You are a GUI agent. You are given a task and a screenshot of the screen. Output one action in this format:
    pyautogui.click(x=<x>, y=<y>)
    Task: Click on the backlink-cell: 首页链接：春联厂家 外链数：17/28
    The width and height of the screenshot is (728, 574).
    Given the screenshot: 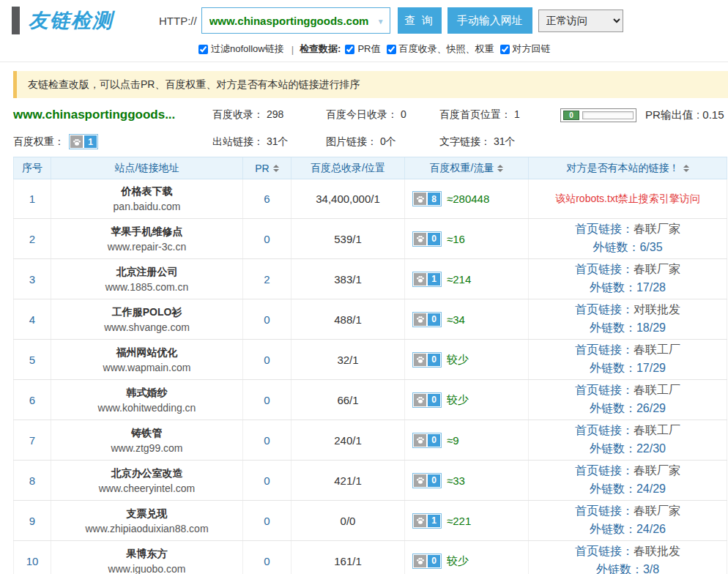 What is the action you would take?
    pyautogui.click(x=628, y=279)
    